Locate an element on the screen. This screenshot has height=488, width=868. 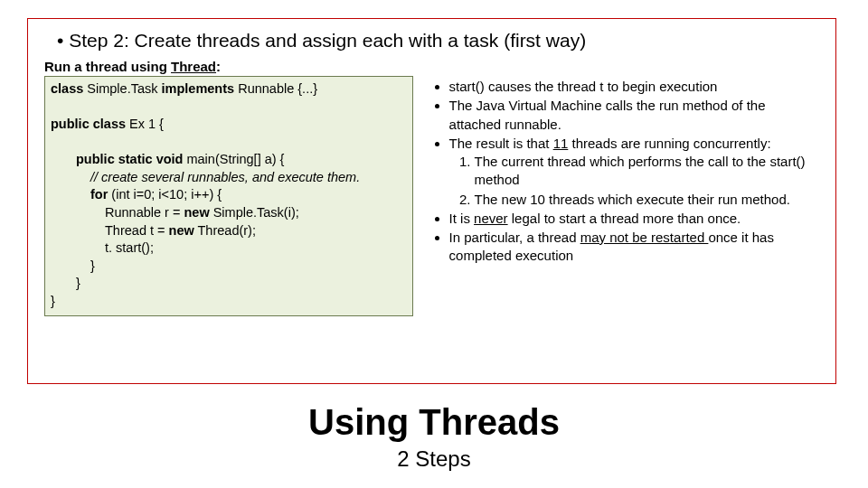
bullet-1: start() causes the thread t to begin exe… is located at coordinates (635, 87).